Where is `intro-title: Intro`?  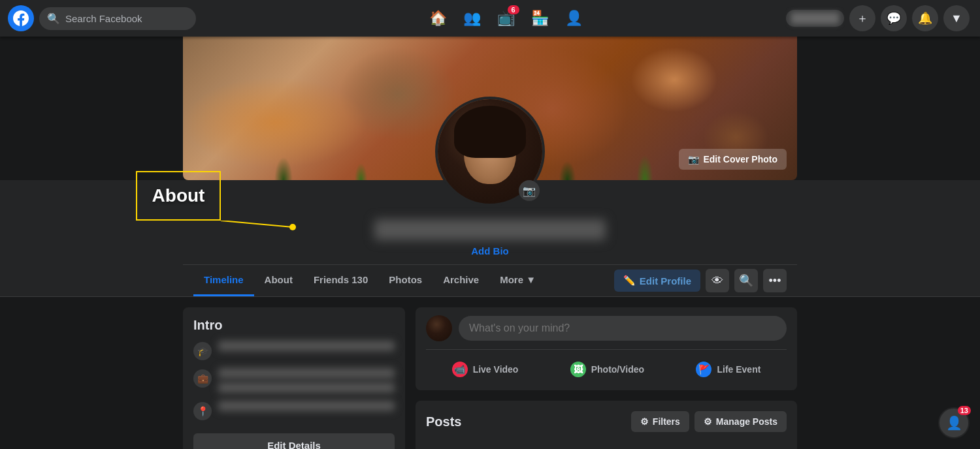 intro-title: Intro is located at coordinates (294, 325).